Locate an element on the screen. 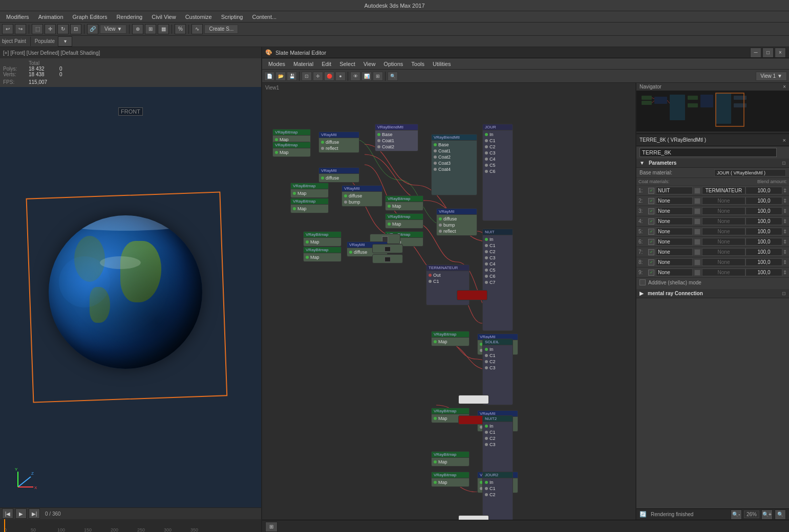  sme-show-btn: 📊 is located at coordinates (367, 76).